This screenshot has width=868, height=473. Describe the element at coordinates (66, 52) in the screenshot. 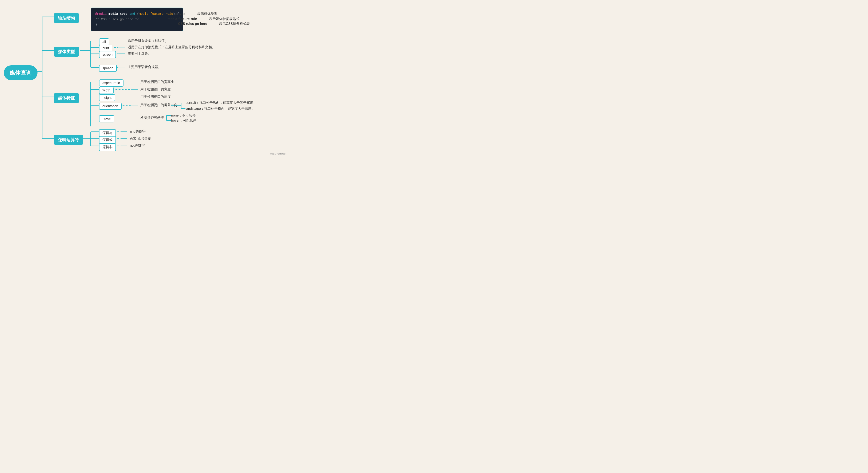

I see `branch-media-type: 媒体类型` at that location.